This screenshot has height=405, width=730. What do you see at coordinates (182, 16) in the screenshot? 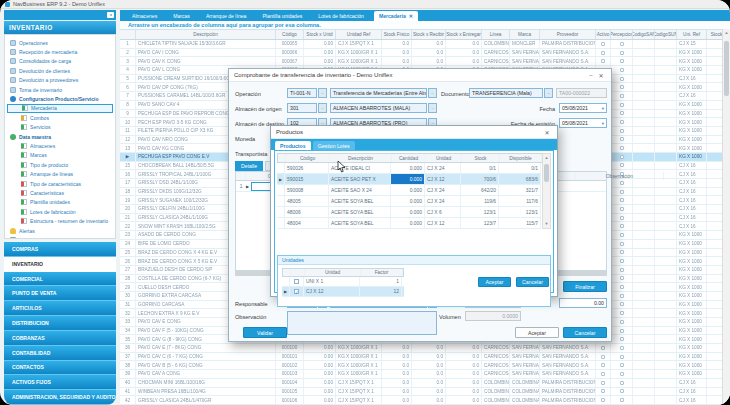
I see `menu-item: Marcas` at bounding box center [182, 16].